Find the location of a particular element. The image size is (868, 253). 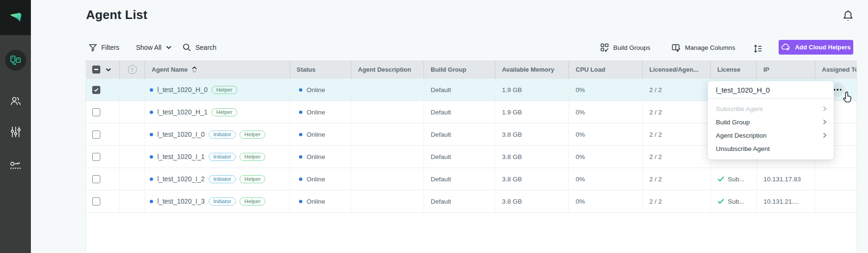

column-header-assigned-to: Assigned To is located at coordinates (836, 69).